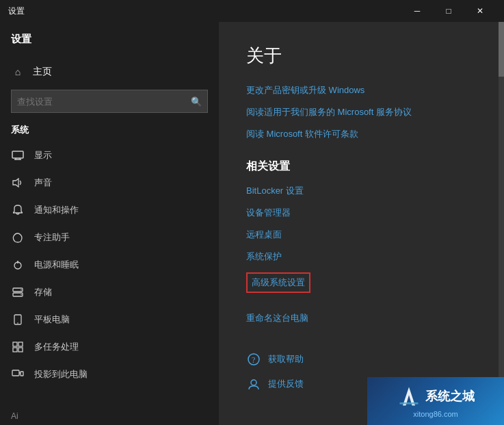 Image resolution: width=504 pixels, height=425 pixels. What do you see at coordinates (449, 11) in the screenshot?
I see `maximize-button: □` at bounding box center [449, 11].